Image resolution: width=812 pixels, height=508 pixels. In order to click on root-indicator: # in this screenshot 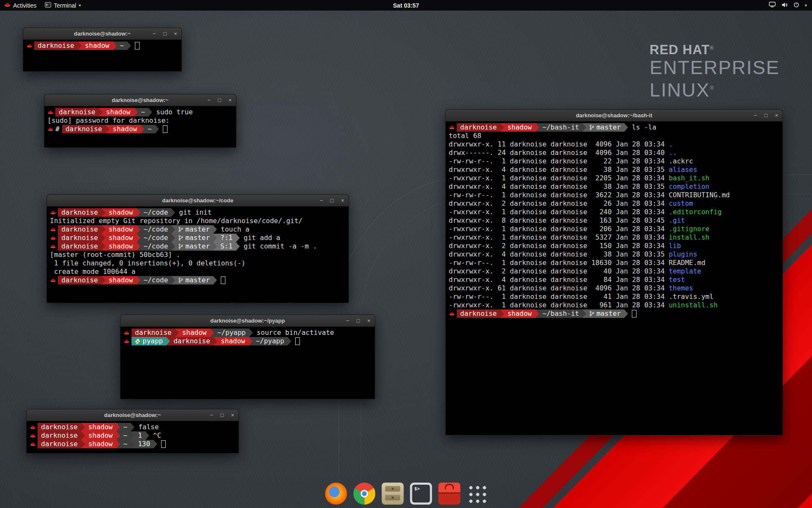, I will do `click(59, 129)`.